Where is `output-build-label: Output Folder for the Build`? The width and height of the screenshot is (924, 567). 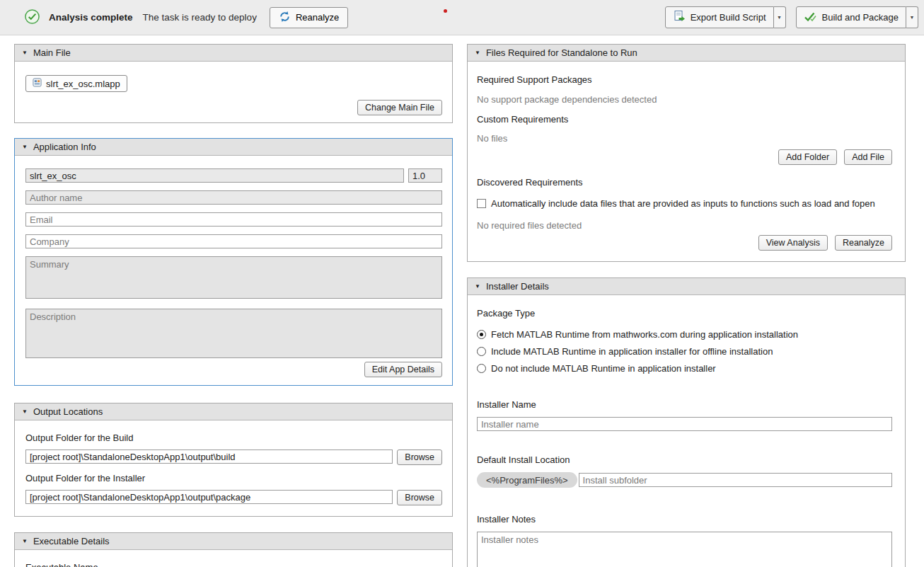
output-build-label: Output Folder for the Build is located at coordinates (233, 437).